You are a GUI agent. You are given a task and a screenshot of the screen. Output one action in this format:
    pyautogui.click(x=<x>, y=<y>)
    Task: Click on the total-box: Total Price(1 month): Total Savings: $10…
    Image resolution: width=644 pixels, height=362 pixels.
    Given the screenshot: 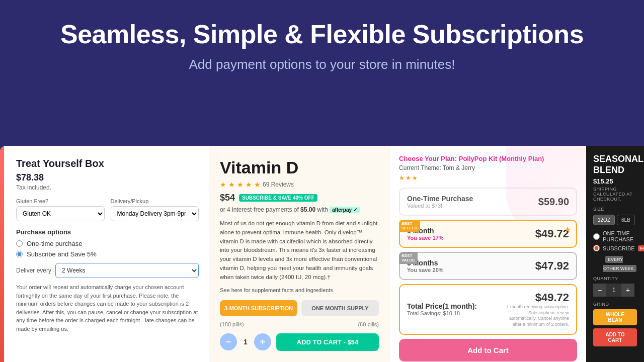 What is the action you would take?
    pyautogui.click(x=488, y=310)
    